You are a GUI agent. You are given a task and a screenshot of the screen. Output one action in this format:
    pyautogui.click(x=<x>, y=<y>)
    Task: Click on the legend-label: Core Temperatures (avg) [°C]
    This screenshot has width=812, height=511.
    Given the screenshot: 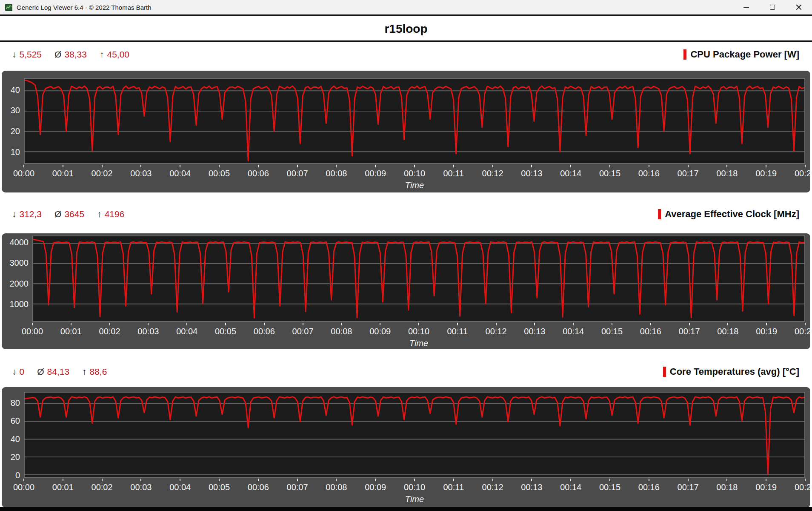 What is the action you would take?
    pyautogui.click(x=735, y=372)
    